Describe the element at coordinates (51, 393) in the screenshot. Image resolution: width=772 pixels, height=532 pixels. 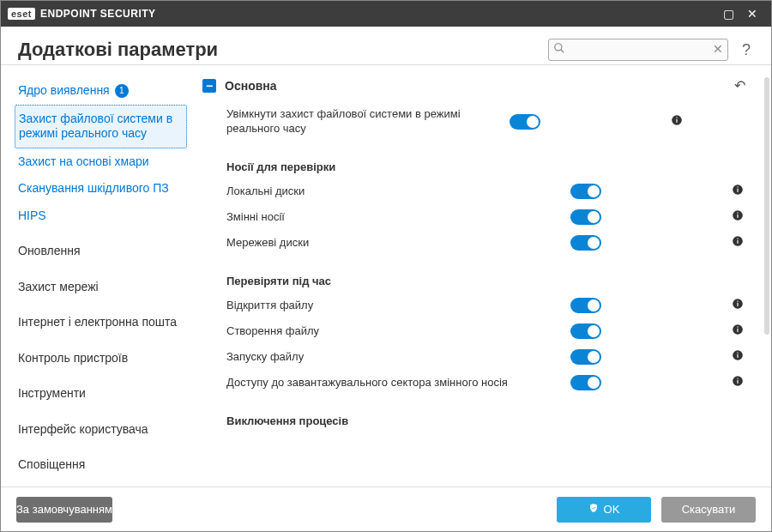
I see `sidebar-item-label: Інструменти` at that location.